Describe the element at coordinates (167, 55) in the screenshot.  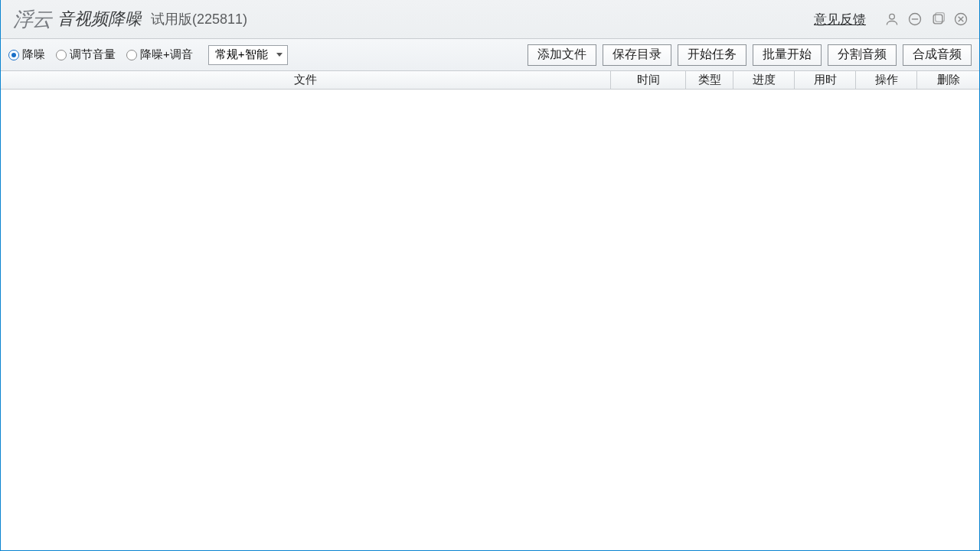
I see `radio-label: 降噪+调音` at that location.